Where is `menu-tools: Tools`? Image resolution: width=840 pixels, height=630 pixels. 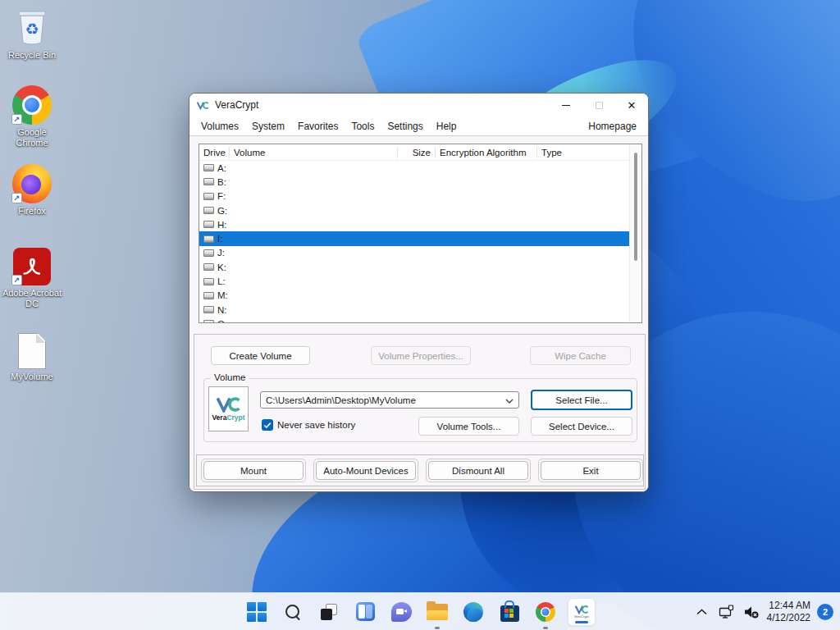
menu-tools: Tools is located at coordinates (363, 126).